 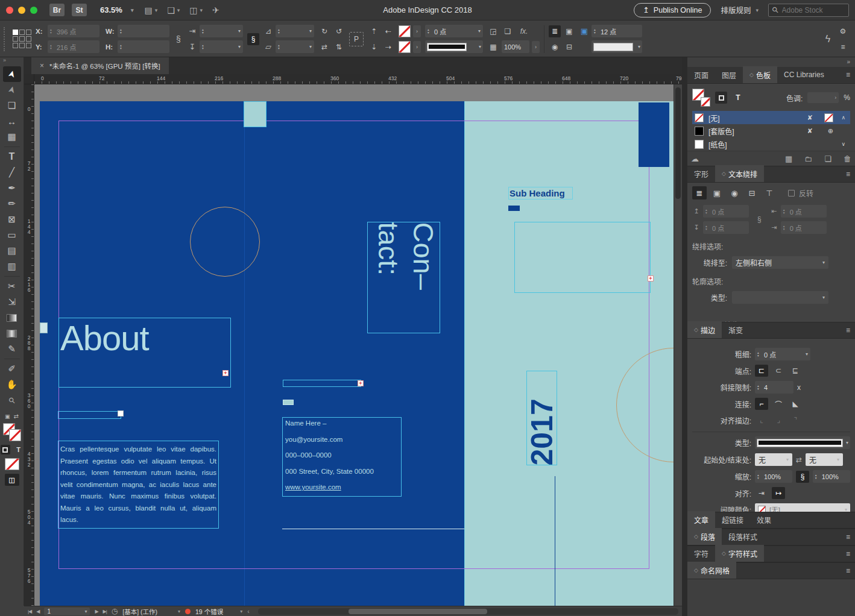 I want to click on stroke-weight-field: 0 点, so click(x=454, y=31).